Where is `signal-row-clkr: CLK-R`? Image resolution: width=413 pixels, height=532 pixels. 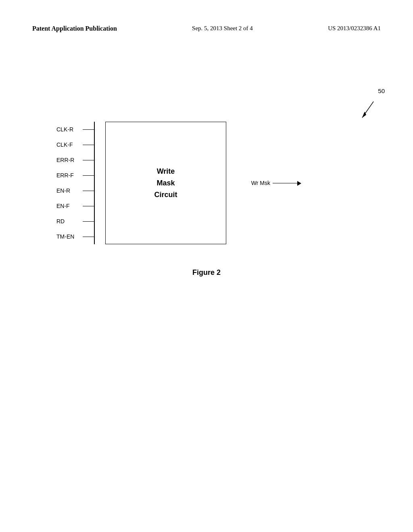
signal-row-clkr: CLK-R is located at coordinates (75, 129).